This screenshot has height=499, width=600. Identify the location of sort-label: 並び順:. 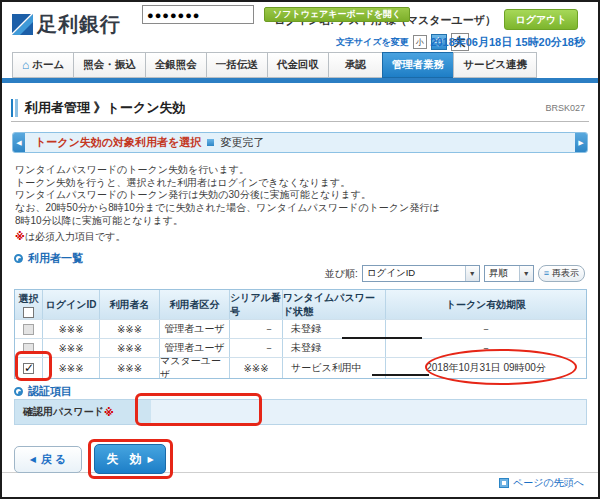
(342, 274).